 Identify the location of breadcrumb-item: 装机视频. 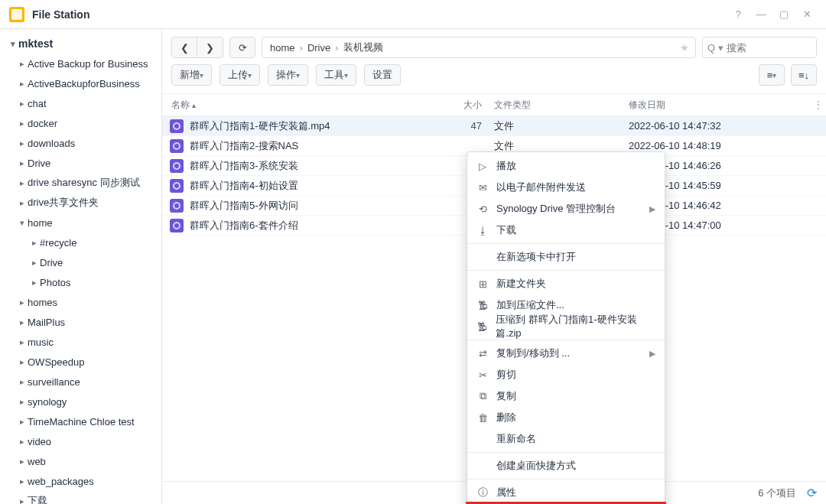
(363, 47).